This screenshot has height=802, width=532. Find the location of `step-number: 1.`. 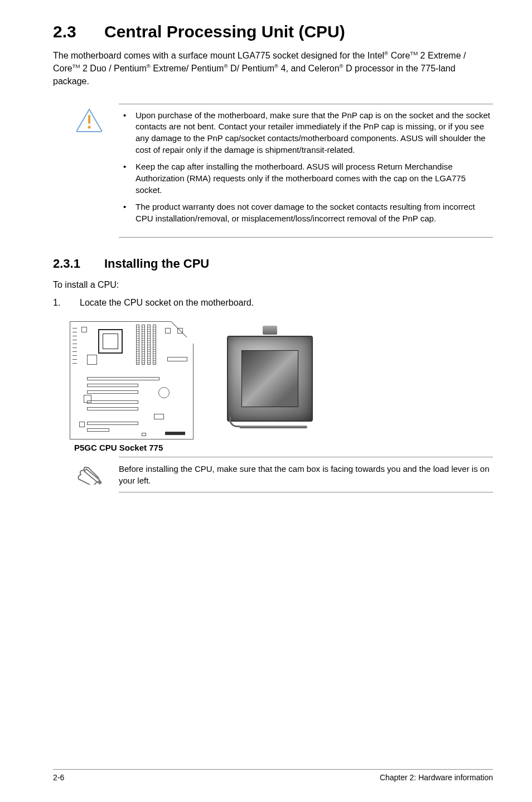

step-number: 1. is located at coordinates (59, 303).